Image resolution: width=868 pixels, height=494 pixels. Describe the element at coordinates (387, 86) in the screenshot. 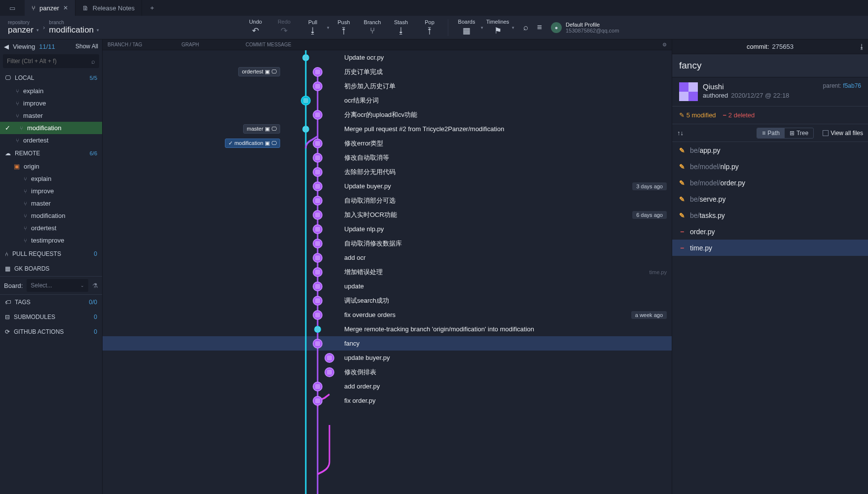

I see `commit-row: 初步加入历史订单` at that location.